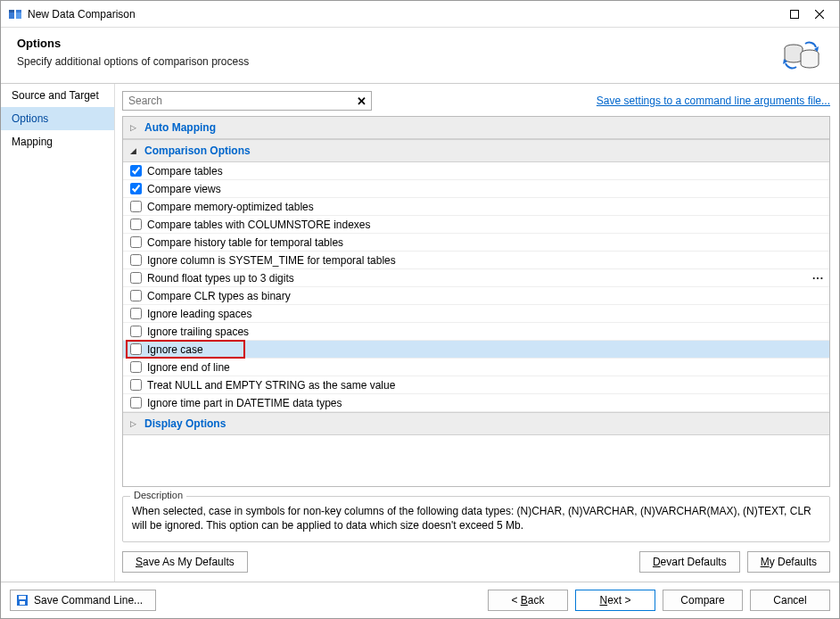 The width and height of the screenshot is (840, 619). Describe the element at coordinates (476, 207) in the screenshot. I see `option-compare-memory-optimized: Compare memory-optimized tables` at that location.